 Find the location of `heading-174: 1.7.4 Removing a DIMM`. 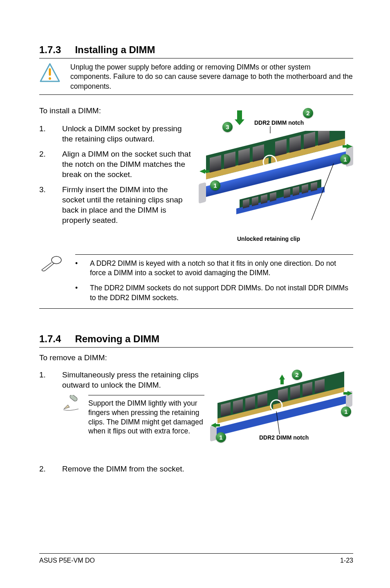

heading-174: 1.7.4 Removing a DIMM is located at coordinates (196, 339).